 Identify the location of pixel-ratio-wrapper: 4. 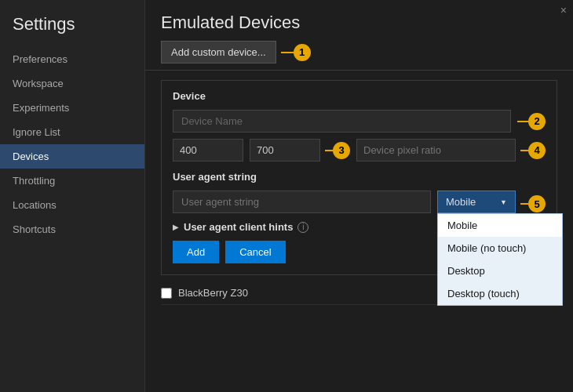
(451, 151).